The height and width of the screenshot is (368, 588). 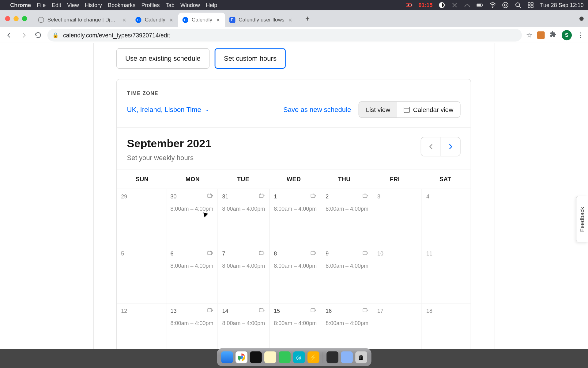 What do you see at coordinates (295, 275) in the screenshot?
I see `calendar-day-cell: 88:00am – 4:00pm` at bounding box center [295, 275].